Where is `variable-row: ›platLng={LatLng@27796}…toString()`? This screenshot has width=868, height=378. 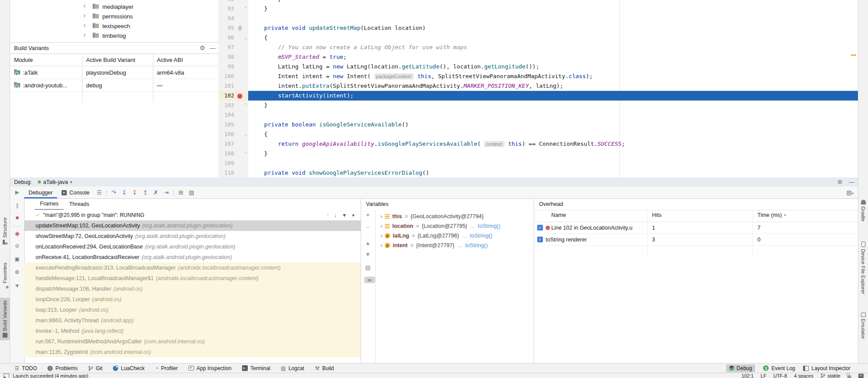 variable-row: ›platLng={LatLng@27796}…toString() is located at coordinates (454, 236).